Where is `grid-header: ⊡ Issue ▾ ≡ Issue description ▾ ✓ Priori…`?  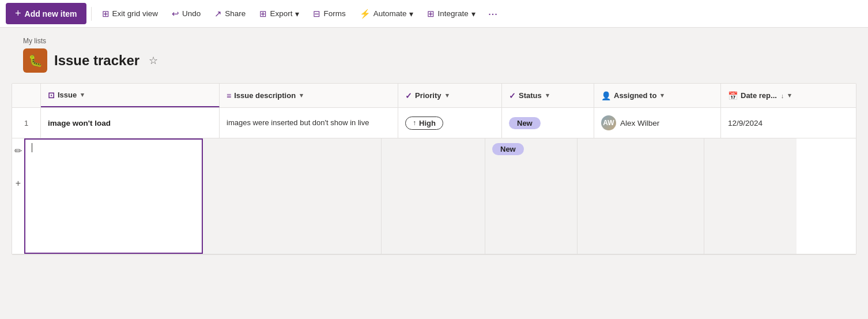 grid-header: ⊡ Issue ▾ ≡ Issue description ▾ ✓ Priori… is located at coordinates (434, 96).